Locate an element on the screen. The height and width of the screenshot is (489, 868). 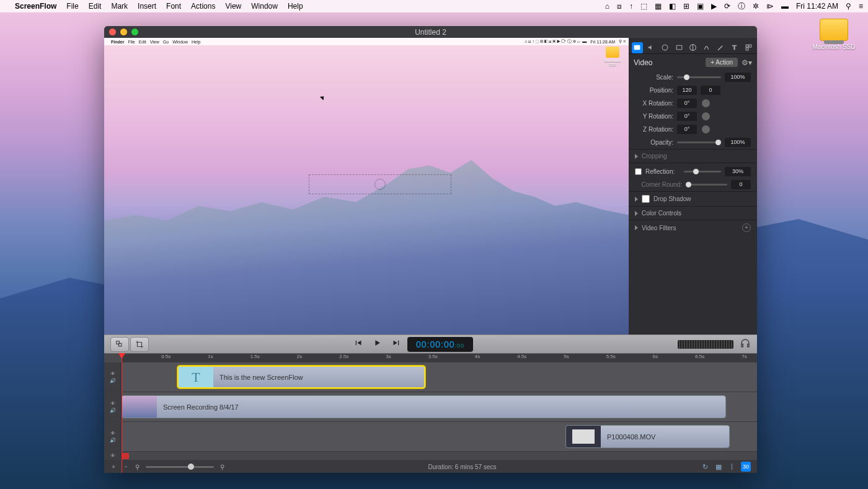
corner-slider is located at coordinates (707, 185).